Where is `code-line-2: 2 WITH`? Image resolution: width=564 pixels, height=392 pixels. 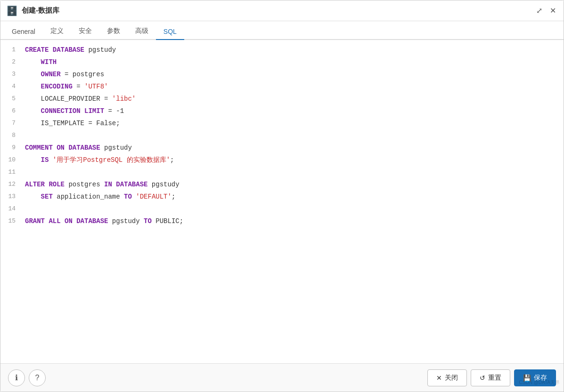
code-line-2: 2 WITH is located at coordinates (282, 62).